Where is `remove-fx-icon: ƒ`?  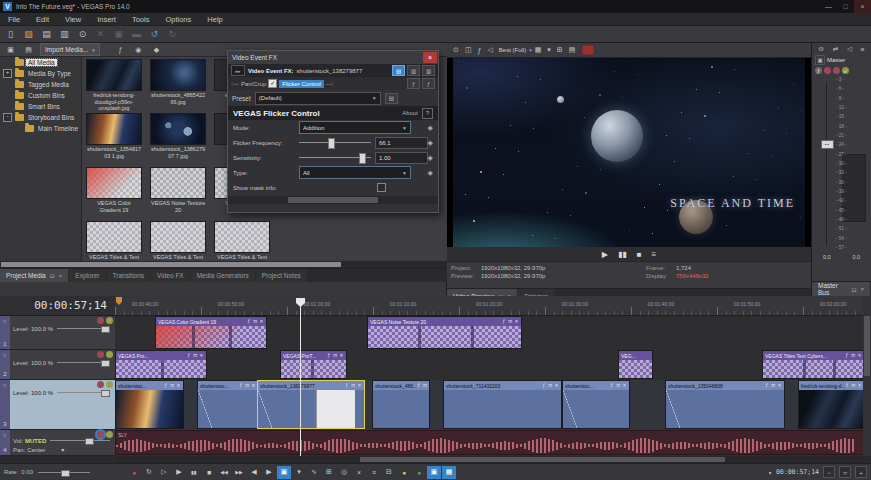
remove-fx-icon: ƒ is located at coordinates (428, 84).